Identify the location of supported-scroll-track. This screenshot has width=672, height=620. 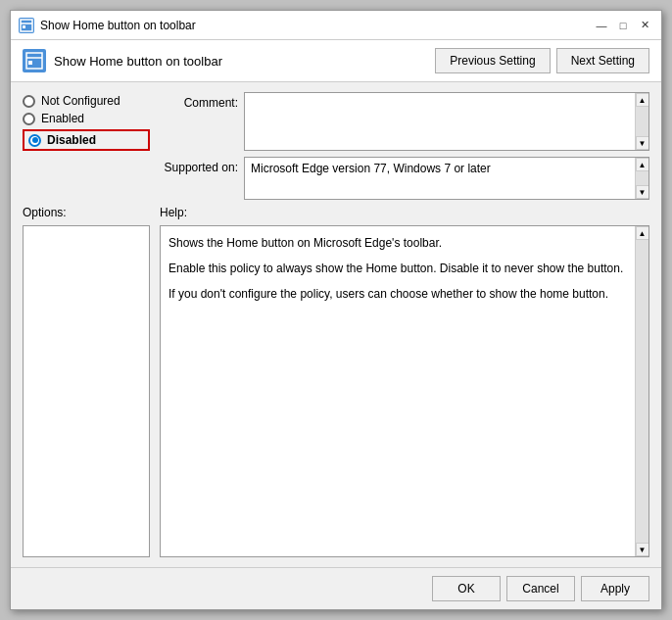
(643, 178).